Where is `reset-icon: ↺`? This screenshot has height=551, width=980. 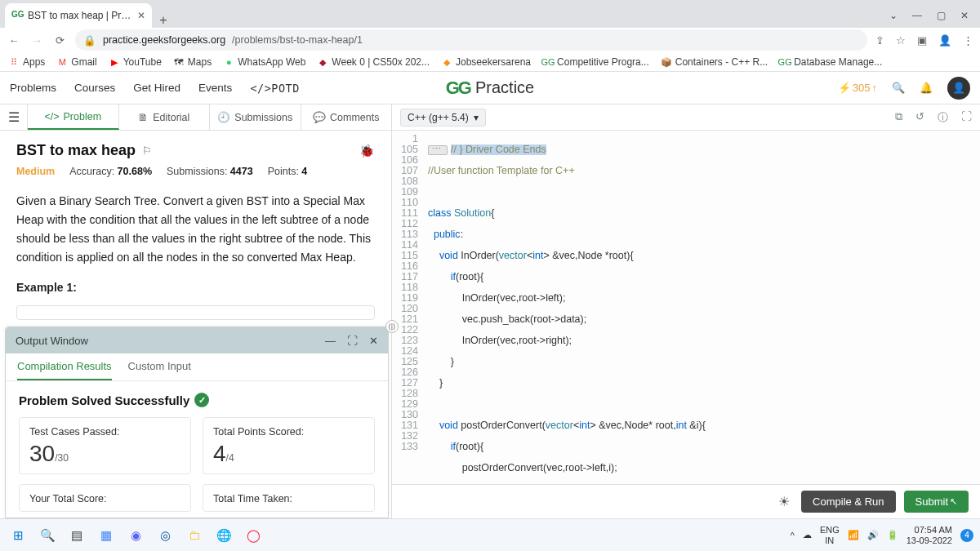
reset-icon: ↺ is located at coordinates (920, 118).